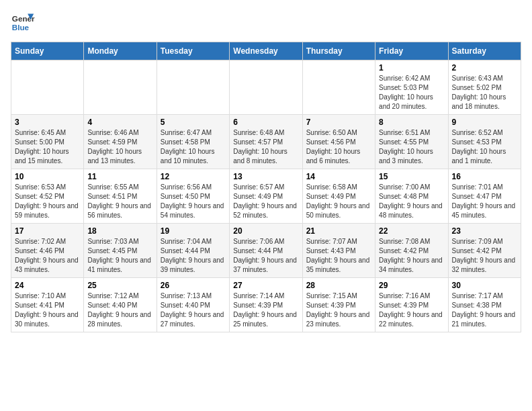 The width and height of the screenshot is (532, 411). Describe the element at coordinates (412, 251) in the screenshot. I see `calendar-cell: 22Sunrise: 7:08 AMSunset: 4:42 PMDayligh…` at that location.